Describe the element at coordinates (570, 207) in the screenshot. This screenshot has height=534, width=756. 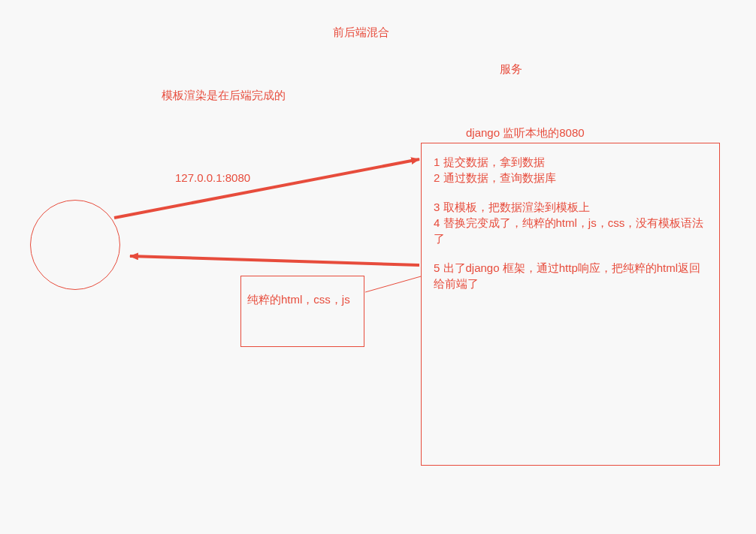
I see `step-3: 3 取模板，把数据渲染到模板上` at that location.